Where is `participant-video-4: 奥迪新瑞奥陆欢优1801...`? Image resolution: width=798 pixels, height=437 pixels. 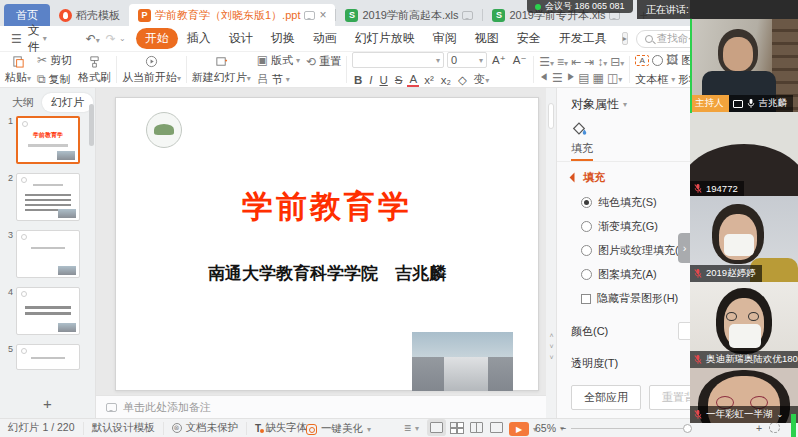
participant-video-4: 奥迪新瑞奥陆欢优1801... is located at coordinates (744, 325).